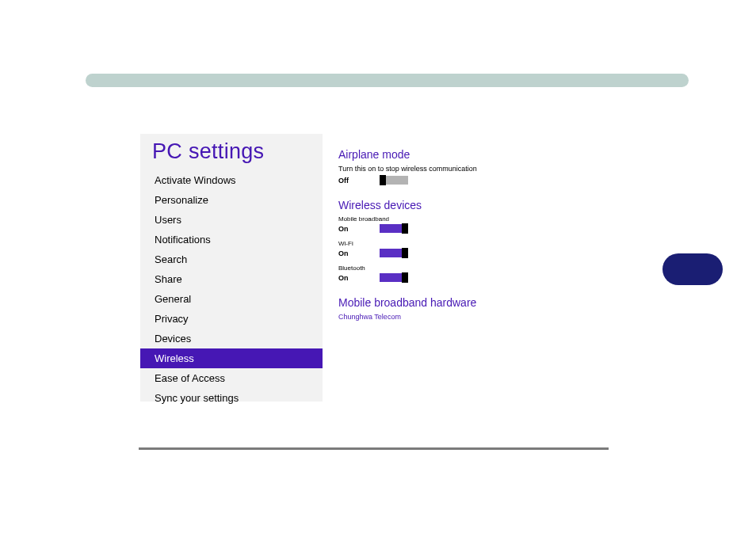  I want to click on sidebar-item-activate-windows: Activate Windows, so click(231, 181).